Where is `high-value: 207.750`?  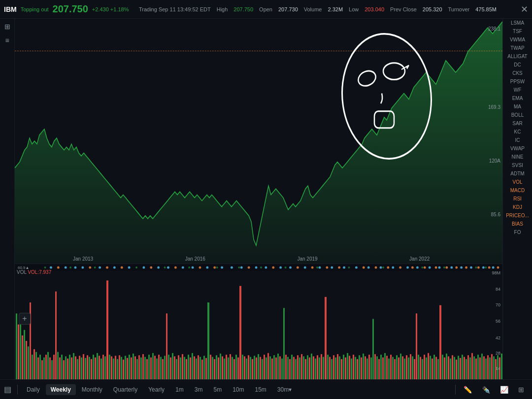
high-value: 207.750 is located at coordinates (243, 9).